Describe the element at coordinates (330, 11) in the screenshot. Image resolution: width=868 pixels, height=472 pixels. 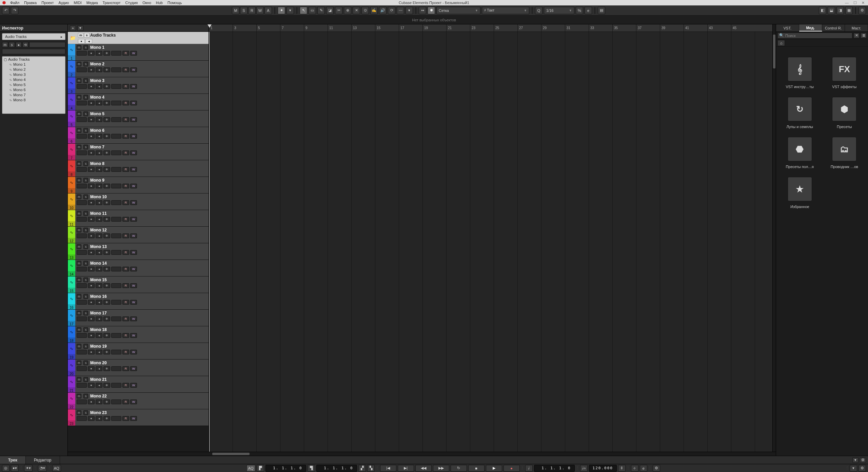
I see `tool-erase-button: ◪` at that location.